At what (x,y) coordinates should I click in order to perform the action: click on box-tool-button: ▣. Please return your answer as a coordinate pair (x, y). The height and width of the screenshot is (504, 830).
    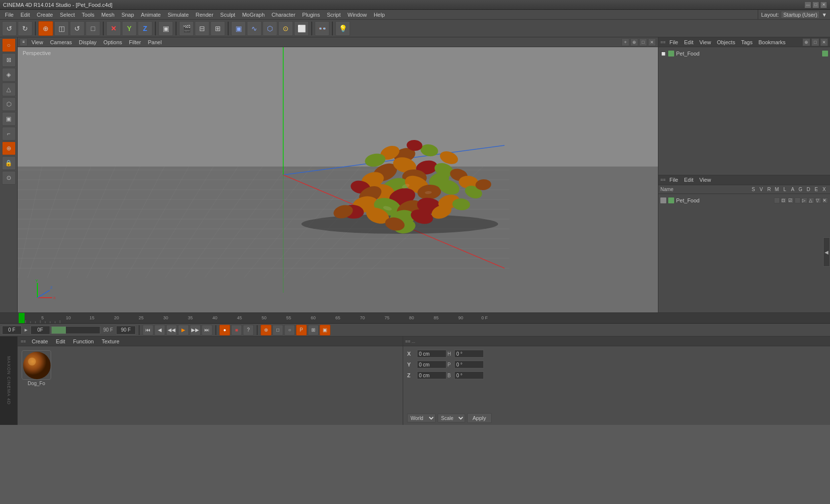
    Looking at the image, I should click on (9, 119).